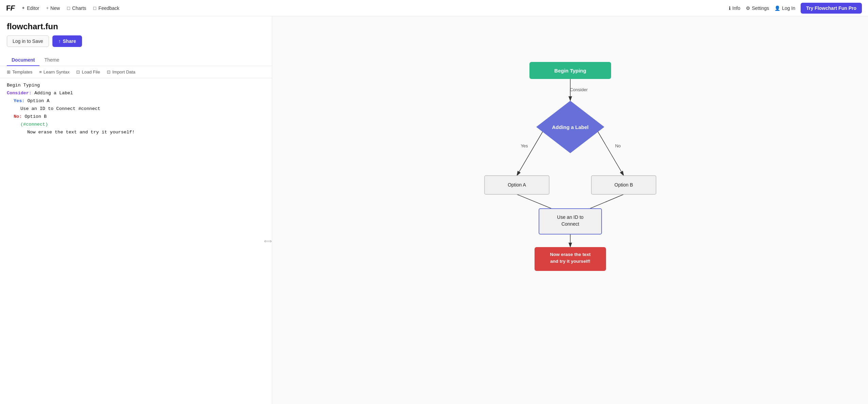  I want to click on learn-syntax-button: ≡ Learn Syntax, so click(54, 72).